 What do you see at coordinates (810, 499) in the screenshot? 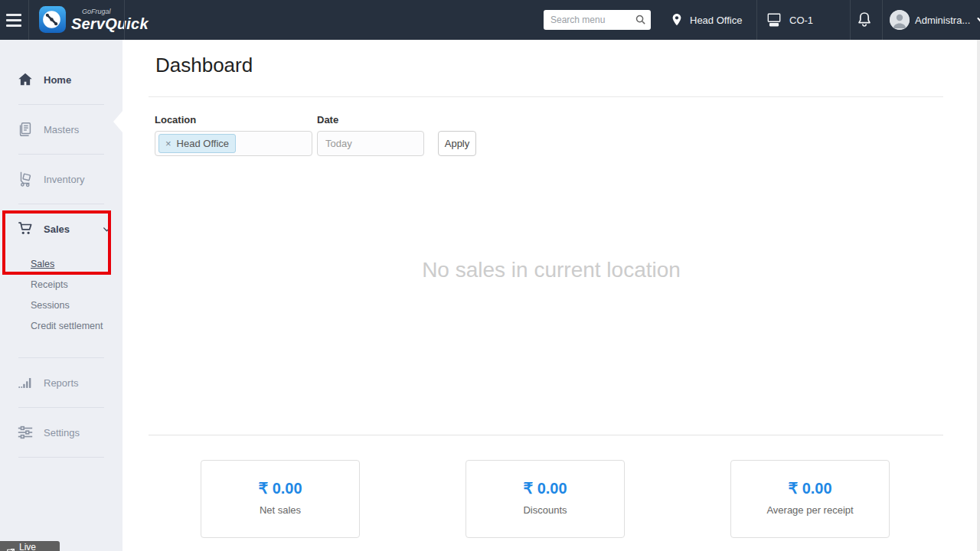
I see `average-per-receipt-card: ₹ 0.00 Average per receipt` at bounding box center [810, 499].